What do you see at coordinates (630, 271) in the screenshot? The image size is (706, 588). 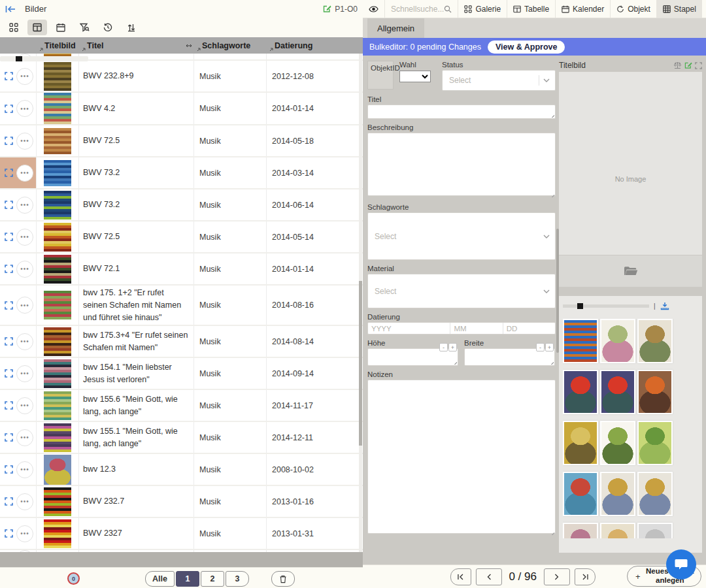 I see `image-dropzone` at bounding box center [630, 271].